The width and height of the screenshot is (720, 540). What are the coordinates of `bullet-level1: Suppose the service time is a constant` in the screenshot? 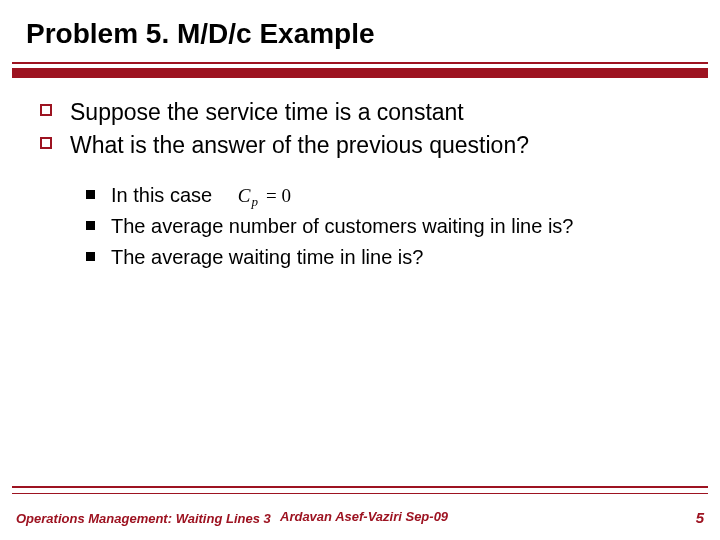 It's located at (365, 112).